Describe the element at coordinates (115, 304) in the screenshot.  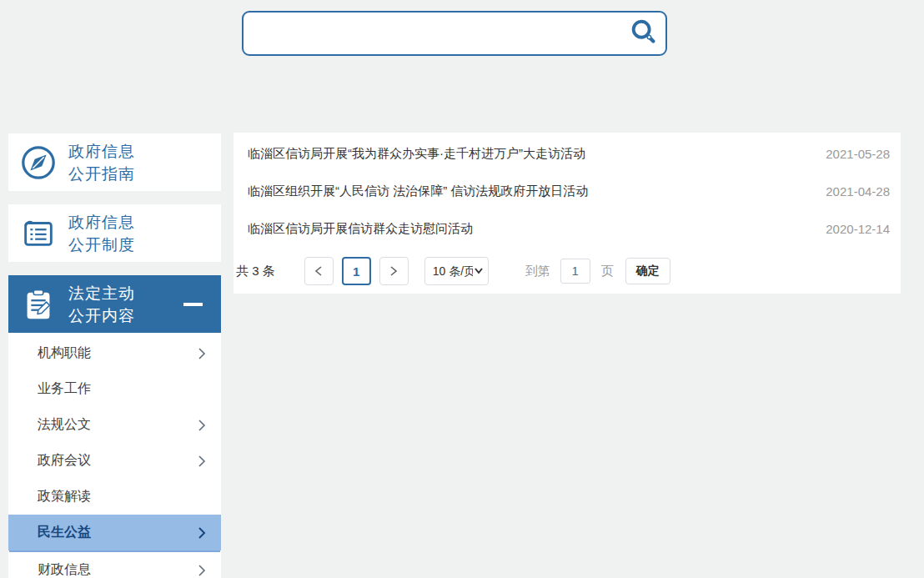
I see `sidebar-item-legal-disclosure: 法定主动 公开内容` at that location.